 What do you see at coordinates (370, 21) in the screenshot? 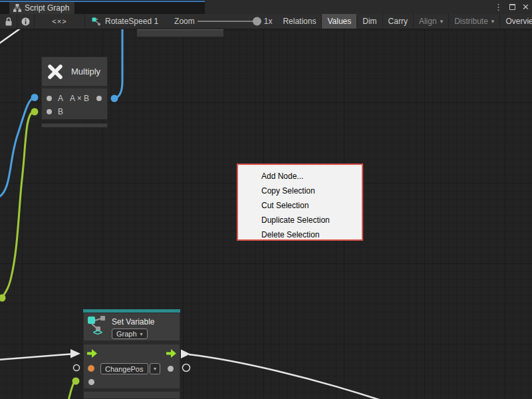
I see `toolbar-button-dim: Dim` at bounding box center [370, 21].